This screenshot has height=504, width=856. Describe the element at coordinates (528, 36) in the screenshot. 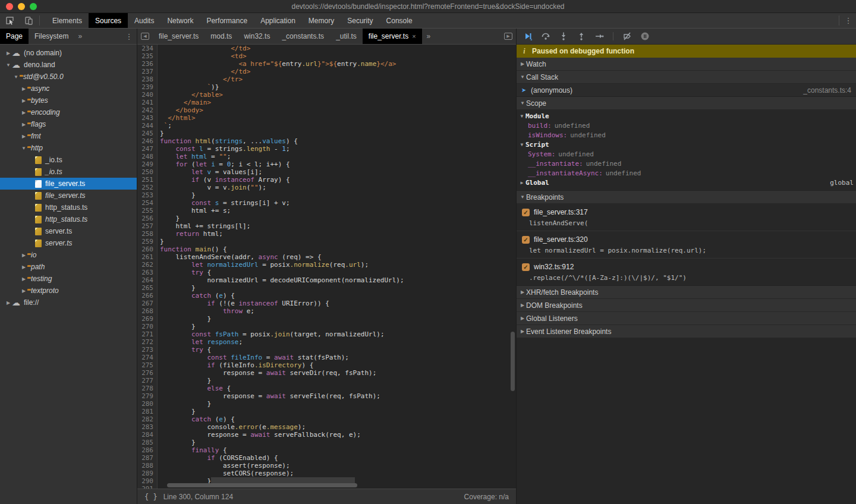

I see `resume-script-icon` at that location.